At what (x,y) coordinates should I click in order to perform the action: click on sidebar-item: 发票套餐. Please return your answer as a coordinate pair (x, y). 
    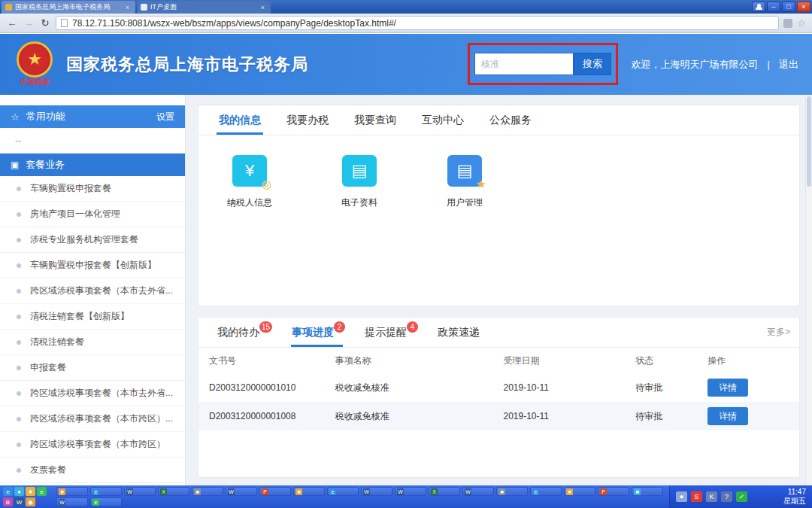
    Looking at the image, I should click on (92, 470).